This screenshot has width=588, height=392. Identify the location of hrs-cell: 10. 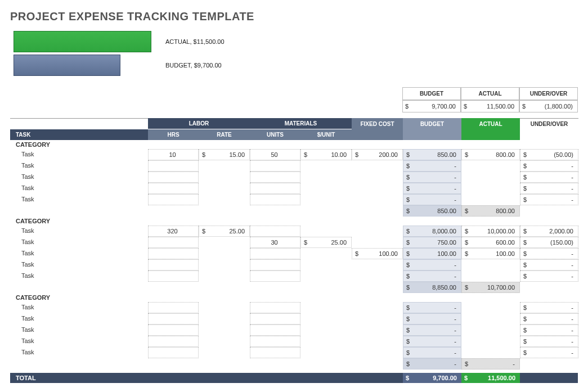
(173, 155).